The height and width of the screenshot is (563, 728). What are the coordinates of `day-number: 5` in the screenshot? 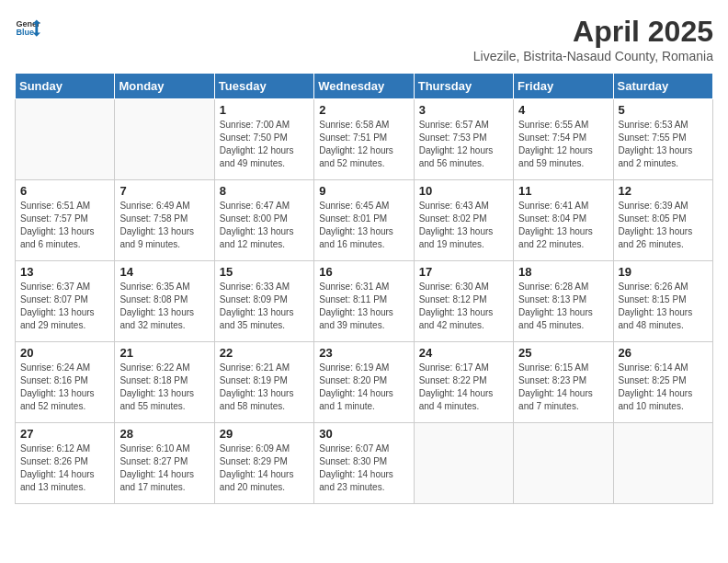 It's located at (664, 110).